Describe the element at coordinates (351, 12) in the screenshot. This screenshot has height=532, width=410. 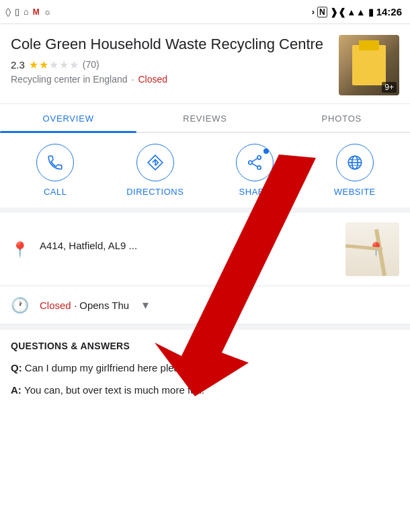
I see `wifi-icon: ▴` at that location.